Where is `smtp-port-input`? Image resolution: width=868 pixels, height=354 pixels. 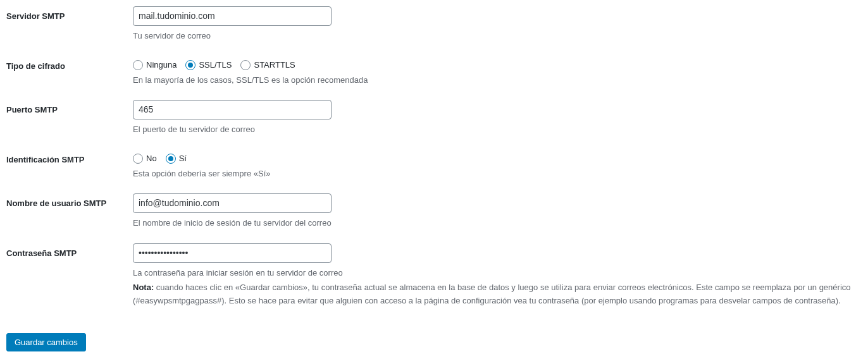 smtp-port-input is located at coordinates (232, 110).